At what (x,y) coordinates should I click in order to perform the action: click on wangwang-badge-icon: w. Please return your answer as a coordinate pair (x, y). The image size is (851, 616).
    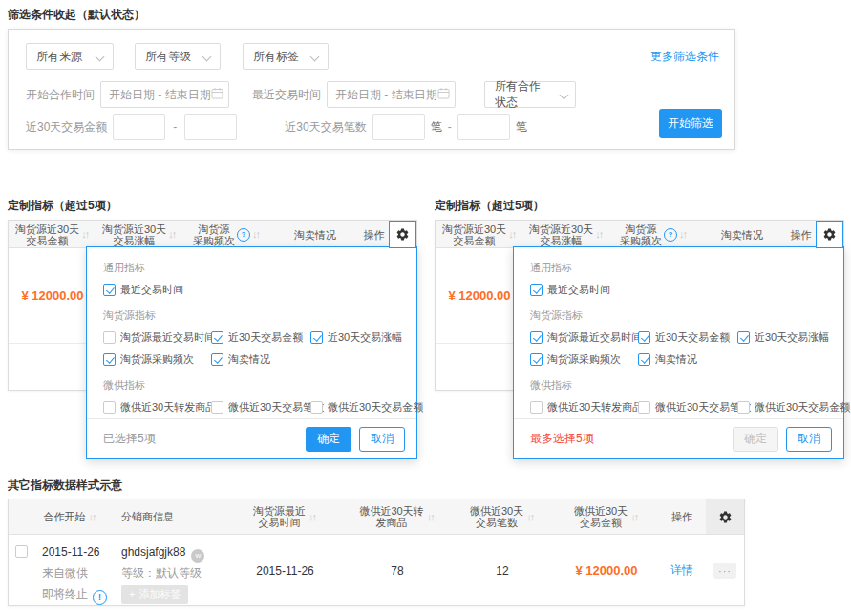
    Looking at the image, I should click on (198, 556).